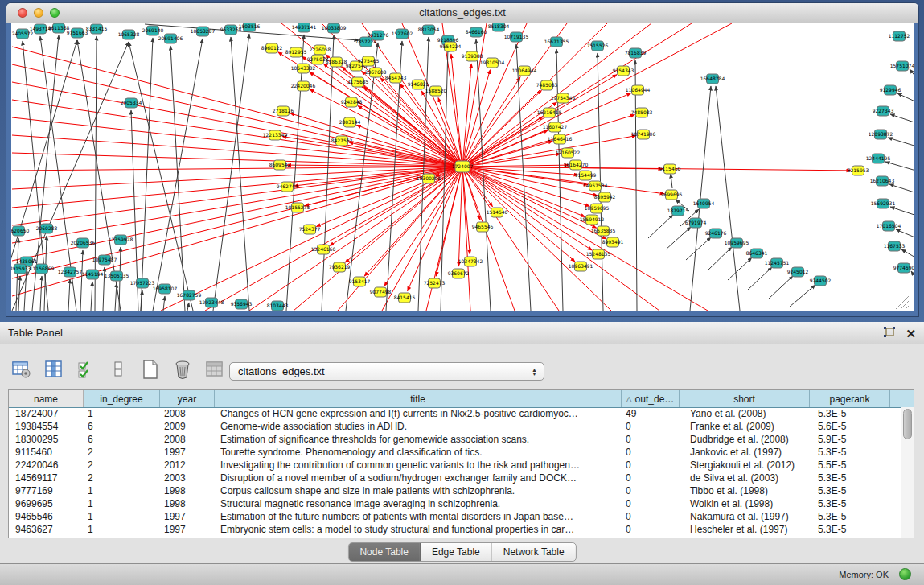 This screenshot has width=924, height=585. I want to click on column-header-out-degree: △out_de…, so click(651, 399).